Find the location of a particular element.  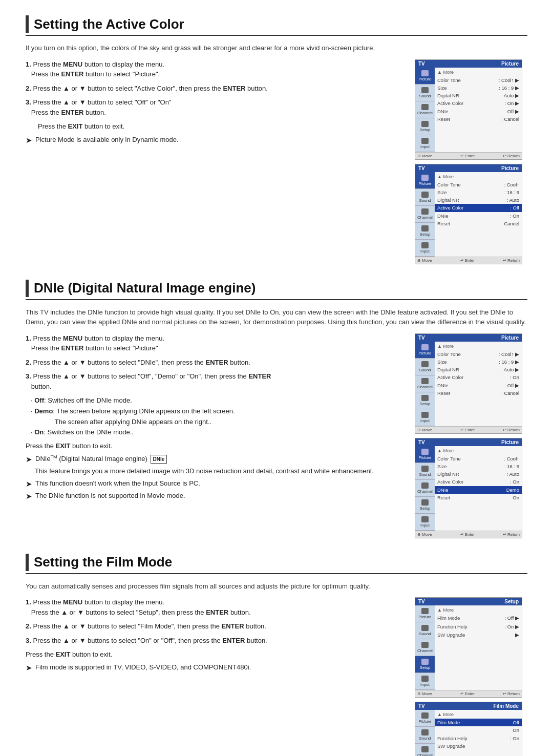

bullet-demo: Demo: The screen before applying DNIe ap… is located at coordinates (219, 417).